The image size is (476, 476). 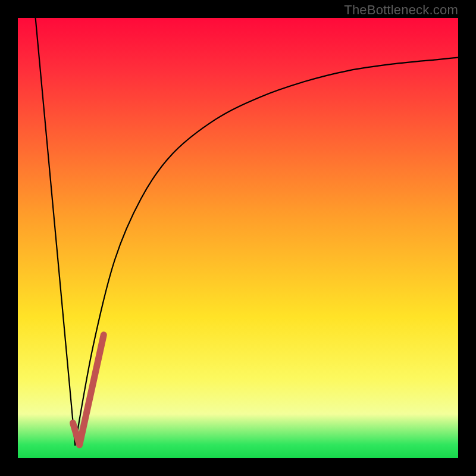 I want to click on watermark-text: TheBottleneck.com, so click(x=401, y=10).